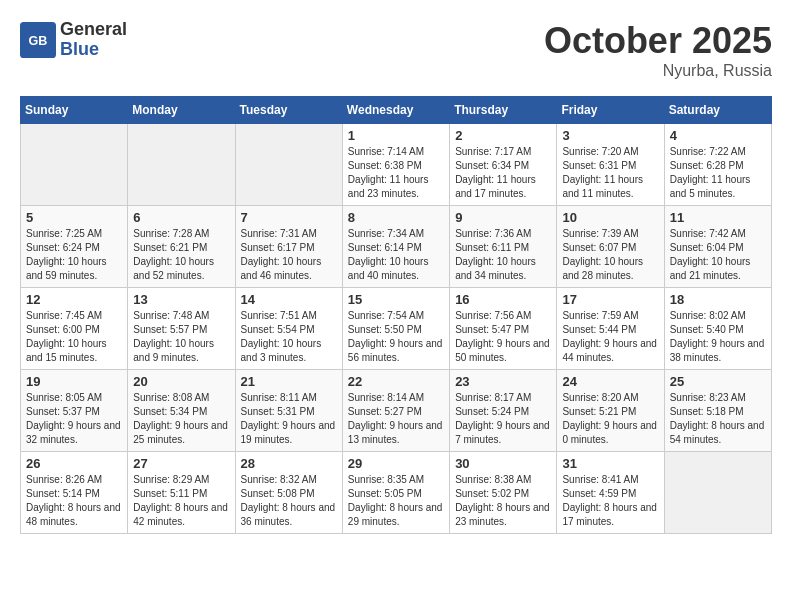  Describe the element at coordinates (396, 218) in the screenshot. I see `day-number: 8` at that location.